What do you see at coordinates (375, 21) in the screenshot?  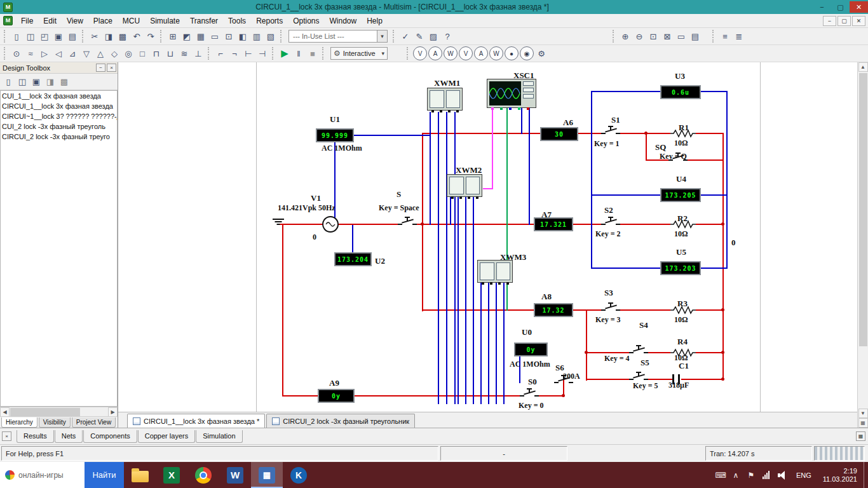 I see `menu-item-help: Help` at bounding box center [375, 21].